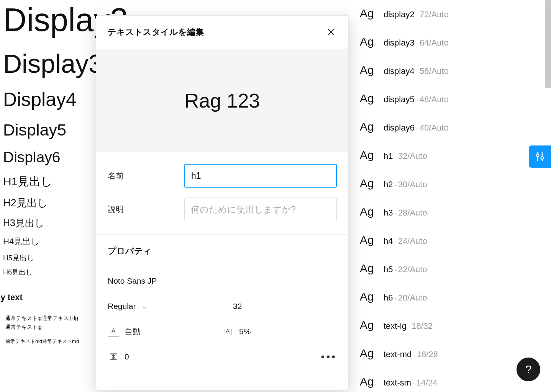 This screenshot has height=392, width=551. Describe the element at coordinates (329, 357) in the screenshot. I see `more-options-button: •••` at that location.